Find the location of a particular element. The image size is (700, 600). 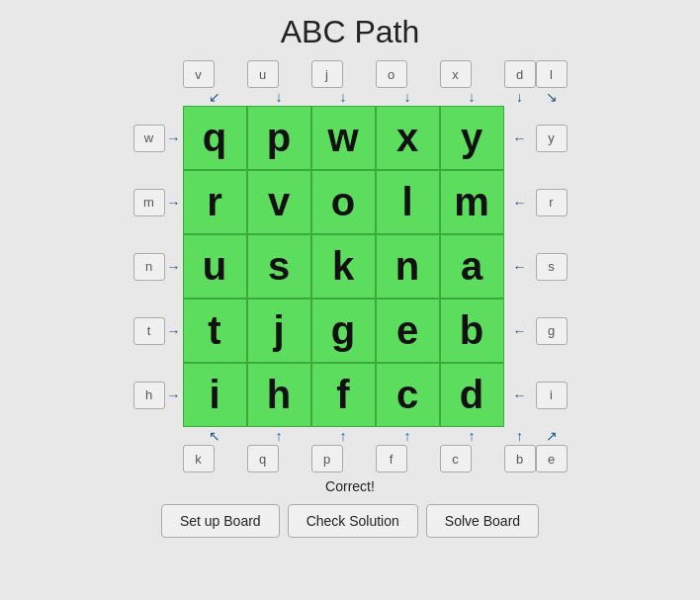

clue-box: q is located at coordinates (263, 459).